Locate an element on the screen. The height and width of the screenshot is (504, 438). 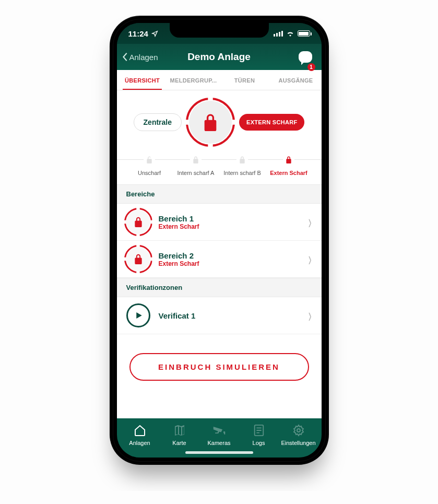
area-title: Bereich 2 is located at coordinates (230, 256).